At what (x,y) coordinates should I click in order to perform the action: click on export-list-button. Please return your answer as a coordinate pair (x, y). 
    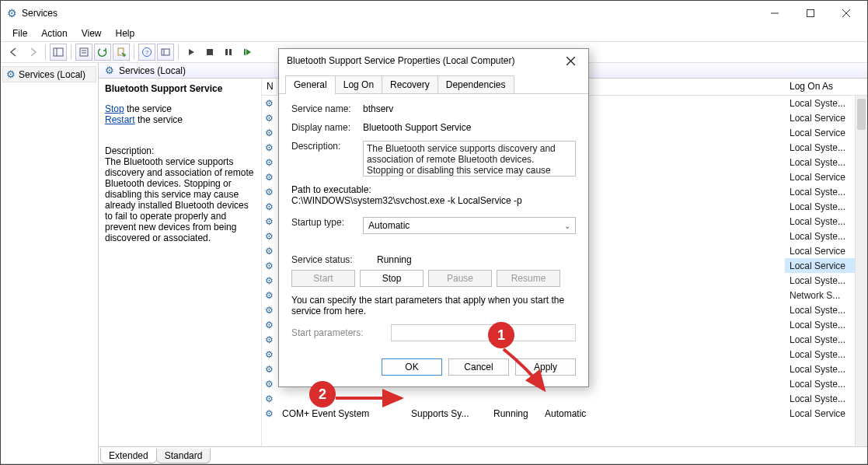
    Looking at the image, I should click on (121, 52).